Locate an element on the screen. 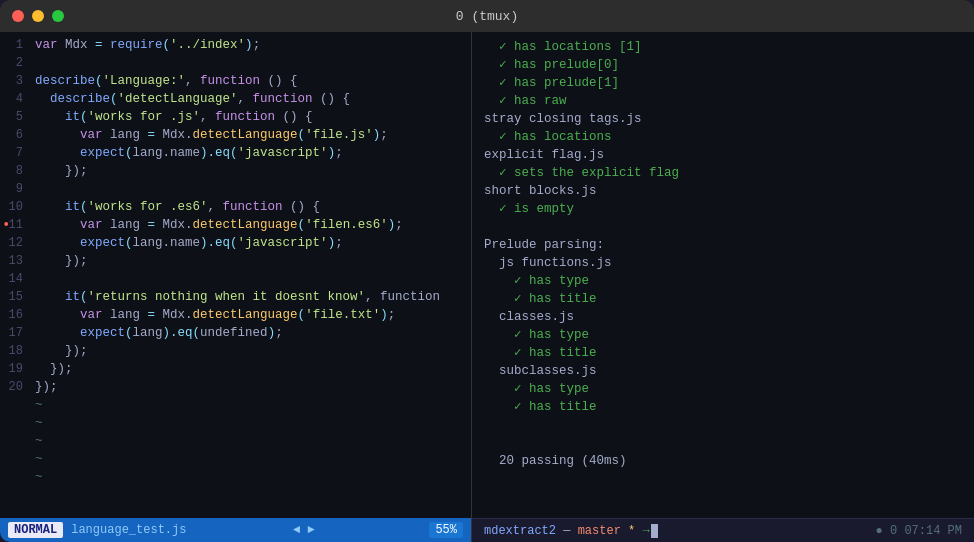 The width and height of the screenshot is (974, 542). scroll-arrows: ◄ ► is located at coordinates (304, 530).